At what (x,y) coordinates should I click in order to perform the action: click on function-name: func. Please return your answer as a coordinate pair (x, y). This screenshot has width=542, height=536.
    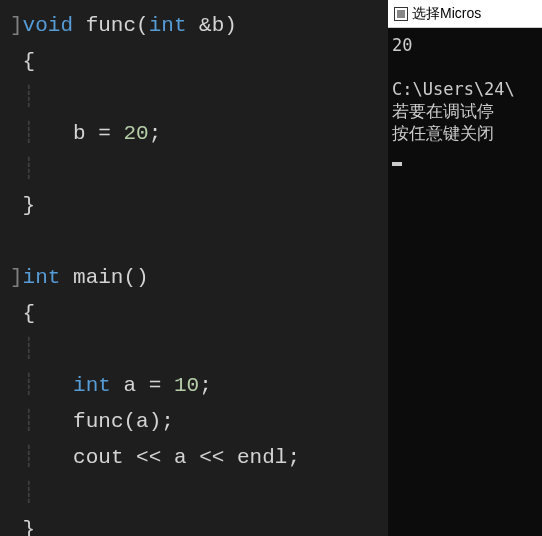
    Looking at the image, I should click on (111, 26).